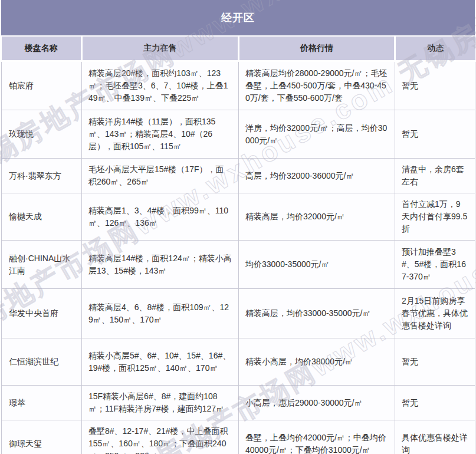 This screenshot has height=454, width=476. Describe the element at coordinates (160, 437) in the screenshot. I see `cell-selling: 叠墅8#、12-17#、21#楼，中上叠面积155㎡、160㎡、180㎡；下叠面…` at that location.